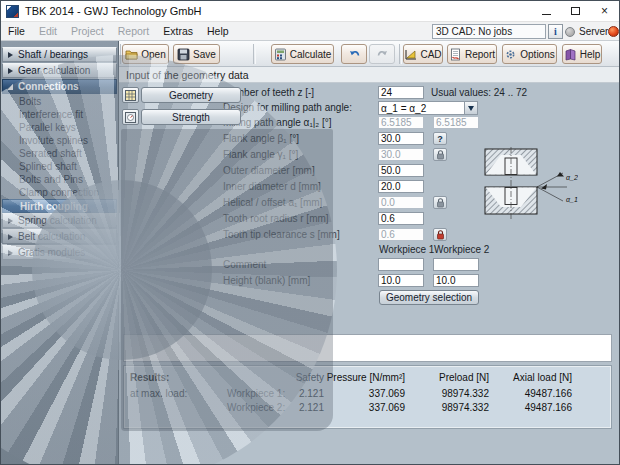 The image size is (620, 465). What do you see at coordinates (472, 54) in the screenshot?
I see `report-button: Report` at bounding box center [472, 54].